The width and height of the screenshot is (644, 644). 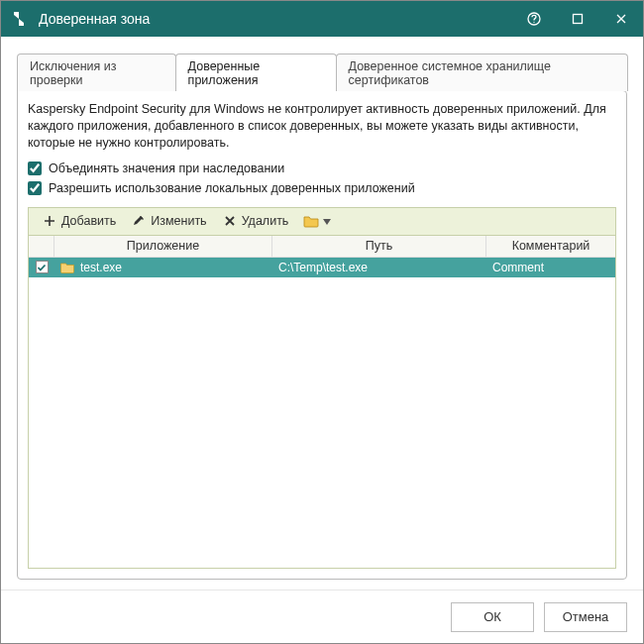 What do you see at coordinates (578, 19) in the screenshot?
I see `maximize-button` at bounding box center [578, 19].